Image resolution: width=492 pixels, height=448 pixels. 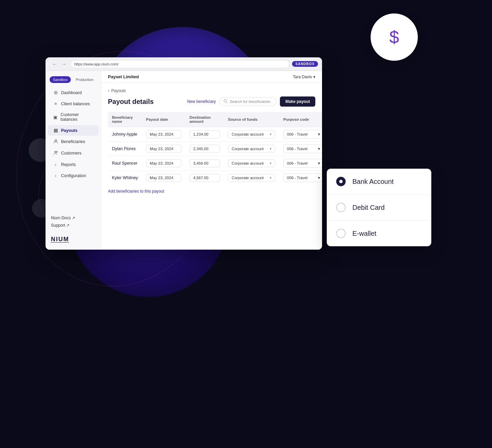 What do you see at coordinates (164, 149) in the screenshot?
I see `payout-date-1: May 23, 2024` at bounding box center [164, 149].